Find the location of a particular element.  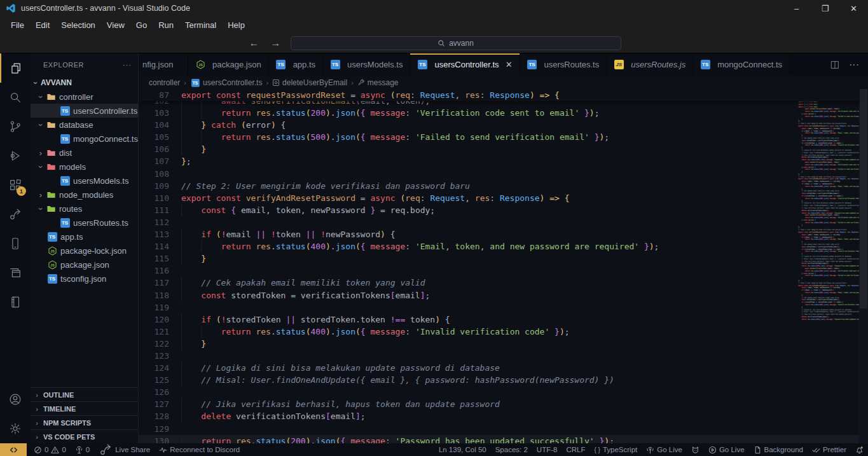

code-line-111: 111 const { email, token, newPassword } … is located at coordinates (499, 210).